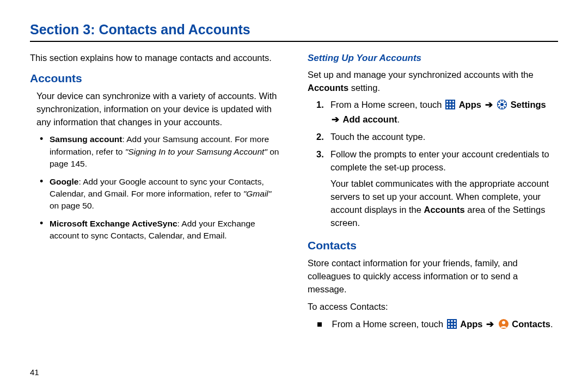 This screenshot has height=392, width=588. Describe the element at coordinates (320, 324) in the screenshot. I see `square-bullet-icon` at that location.